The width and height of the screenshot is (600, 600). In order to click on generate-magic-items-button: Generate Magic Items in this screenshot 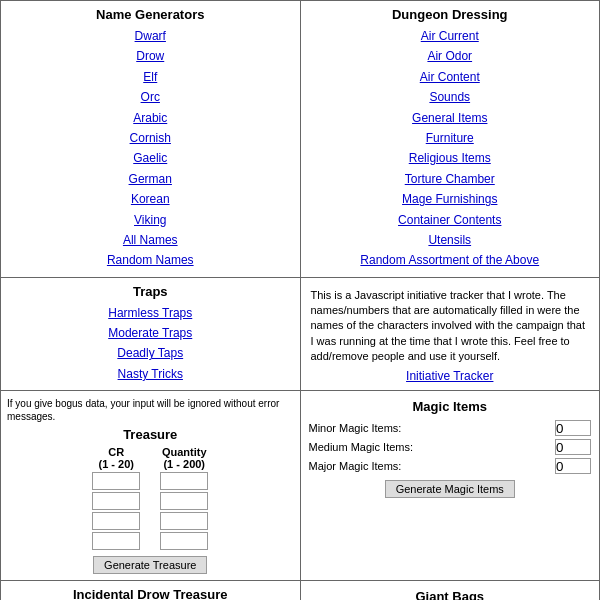, I will do `click(450, 489)`.